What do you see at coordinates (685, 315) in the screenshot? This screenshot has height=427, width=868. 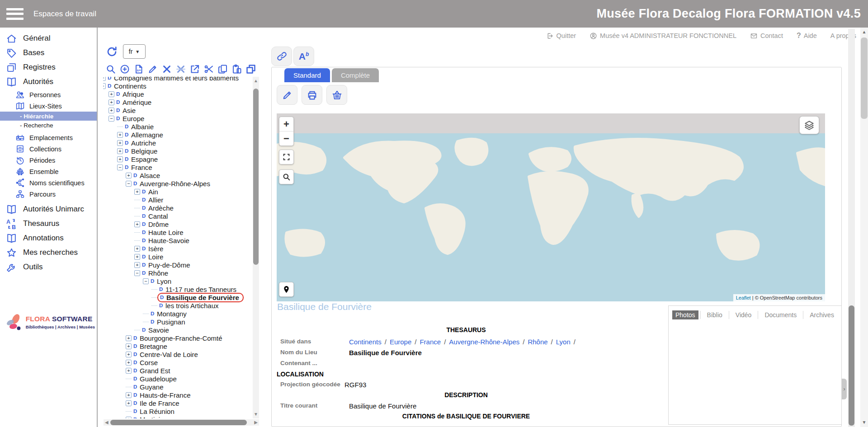 I see `media-tab-photos: Photos` at bounding box center [685, 315].